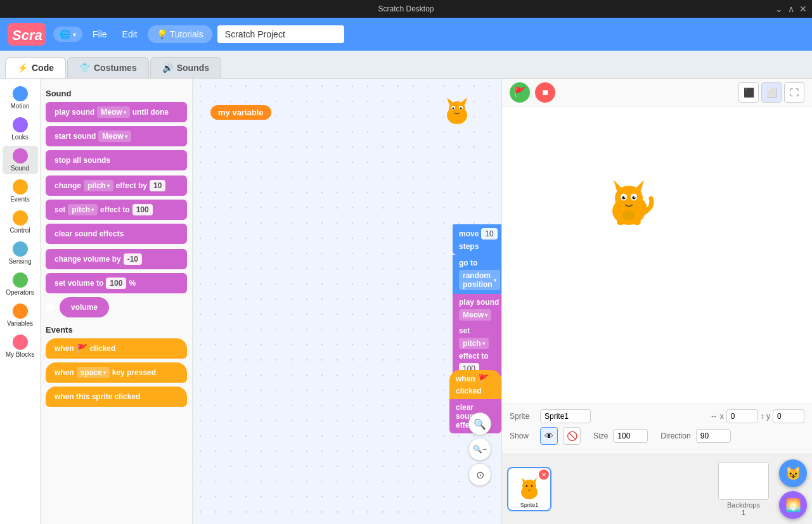 The width and height of the screenshot is (812, 524). I want to click on sidebar-item-myblocks: My Blocks, so click(20, 346).